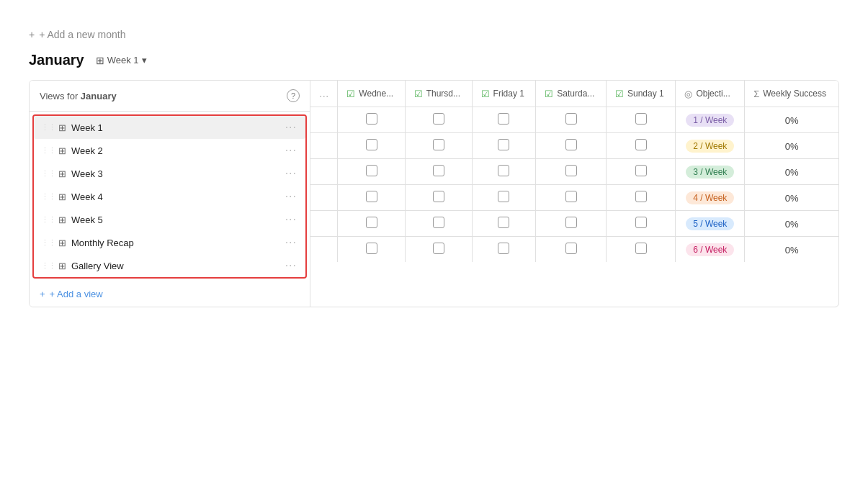  Describe the element at coordinates (100, 60) in the screenshot. I see `grid-icon: ⊞` at that location.